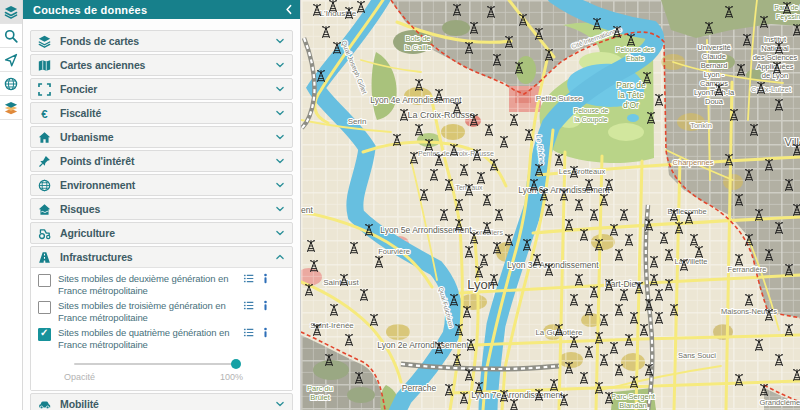 The width and height of the screenshot is (800, 410). What do you see at coordinates (44, 42) in the screenshot?
I see `layers-icon` at bounding box center [44, 42].